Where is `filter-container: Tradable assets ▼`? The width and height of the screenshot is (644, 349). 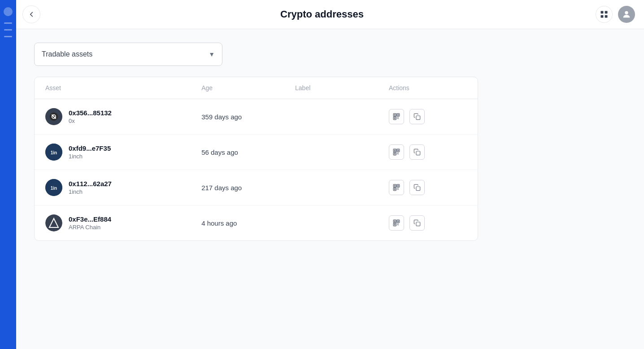 filter-container: Tradable assets ▼ is located at coordinates (330, 54).